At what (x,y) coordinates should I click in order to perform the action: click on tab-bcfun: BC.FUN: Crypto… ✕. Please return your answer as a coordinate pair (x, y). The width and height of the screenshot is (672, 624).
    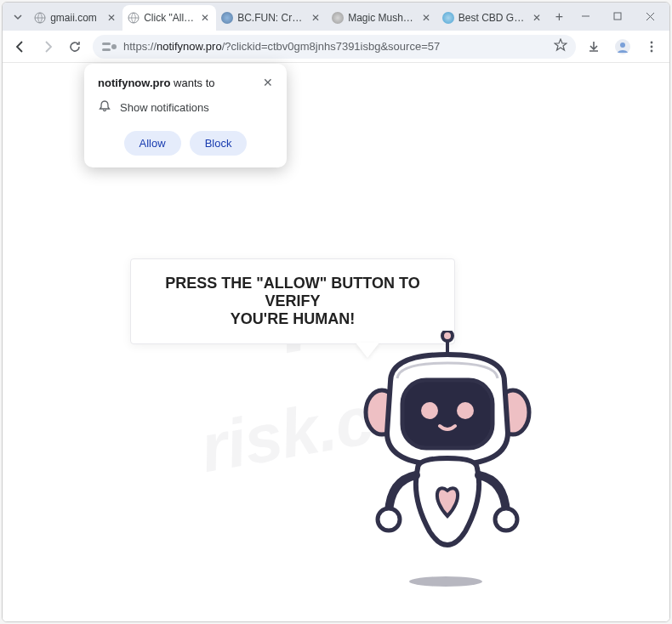
    Looking at the image, I should click on (271, 18).